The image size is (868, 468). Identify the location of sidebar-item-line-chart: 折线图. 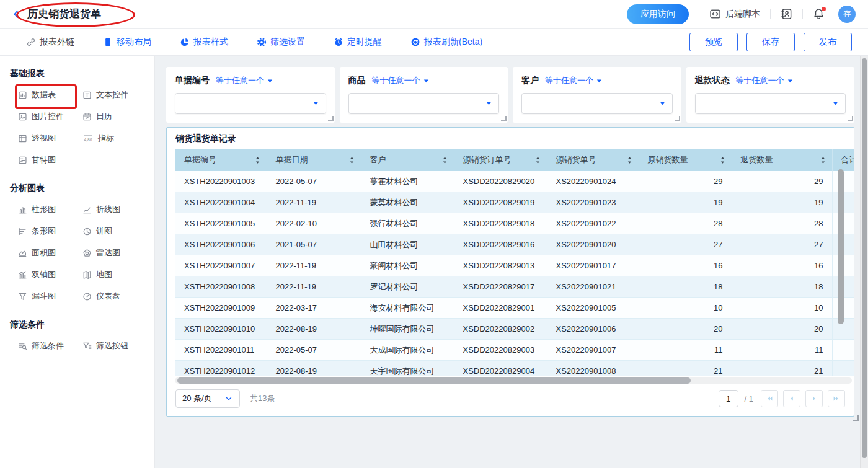
(113, 210).